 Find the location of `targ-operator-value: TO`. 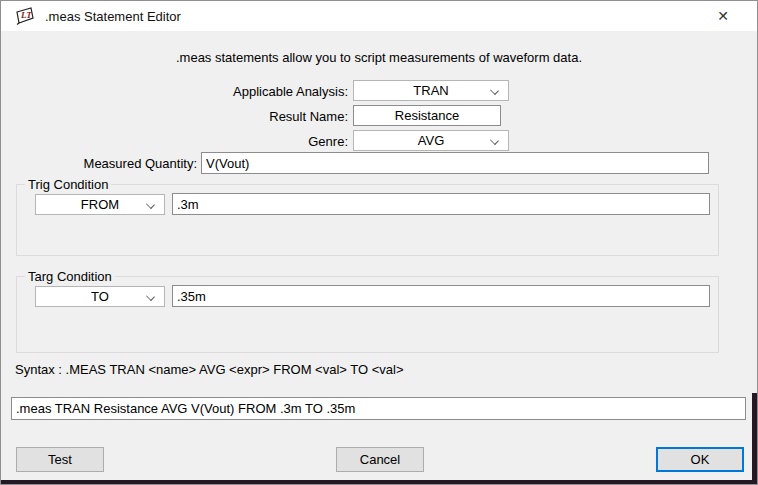

targ-operator-value: TO is located at coordinates (100, 296).